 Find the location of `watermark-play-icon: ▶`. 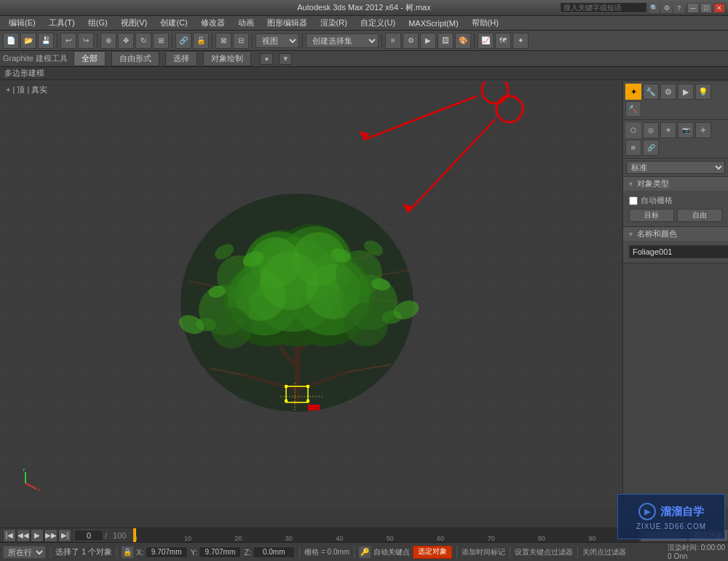

watermark-play-icon: ▶ is located at coordinates (647, 512).